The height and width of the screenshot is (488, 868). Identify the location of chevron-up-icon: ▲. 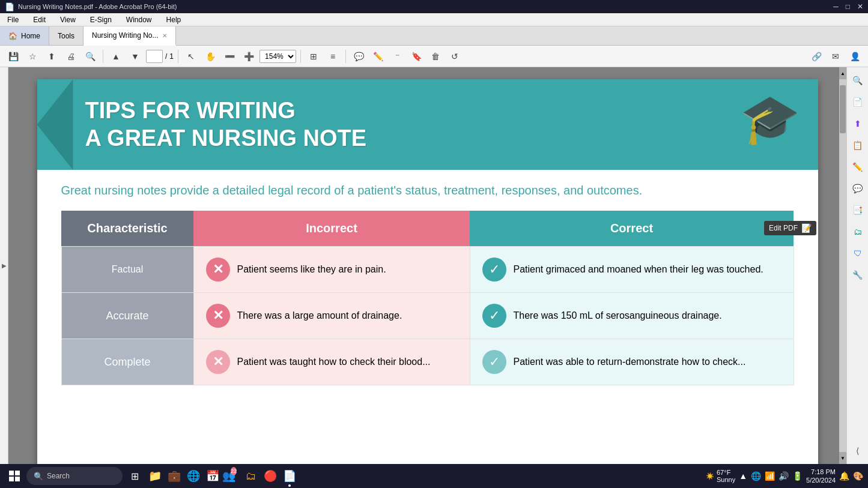
(743, 476).